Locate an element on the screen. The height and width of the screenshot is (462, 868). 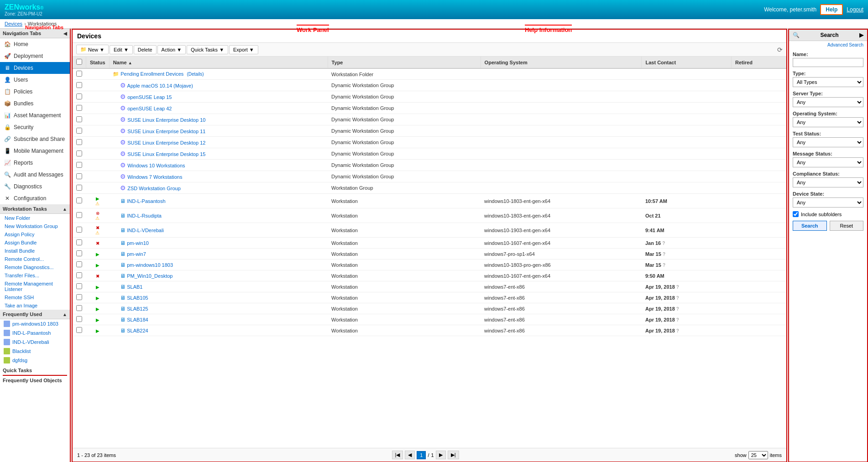
items-per-page-select: 25 50 100 is located at coordinates (758, 455).